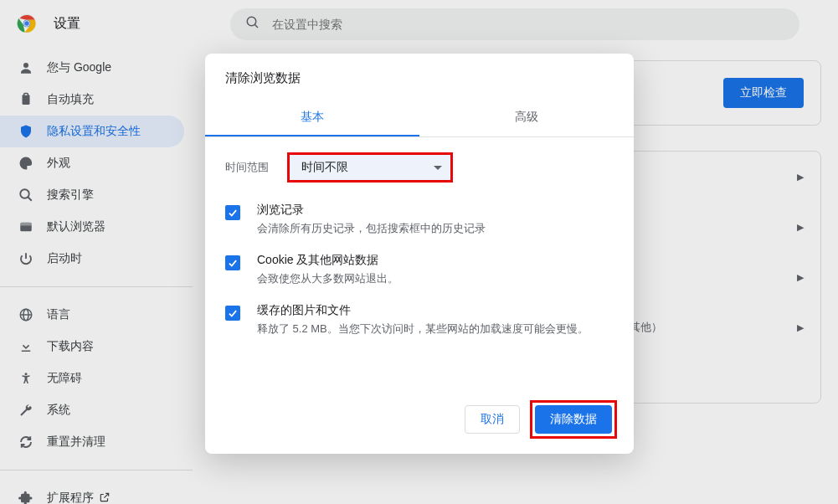 This screenshot has height=504, width=838. What do you see at coordinates (370, 167) in the screenshot?
I see `time-range-select: 时间不限` at bounding box center [370, 167].